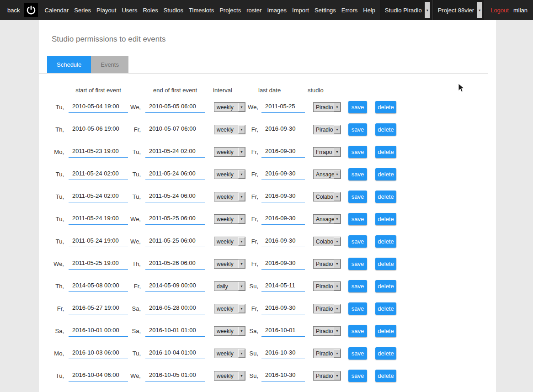 The width and height of the screenshot is (533, 392). Describe the element at coordinates (327, 152) in the screenshot. I see `studio-select: Frrapo ▼` at that location.